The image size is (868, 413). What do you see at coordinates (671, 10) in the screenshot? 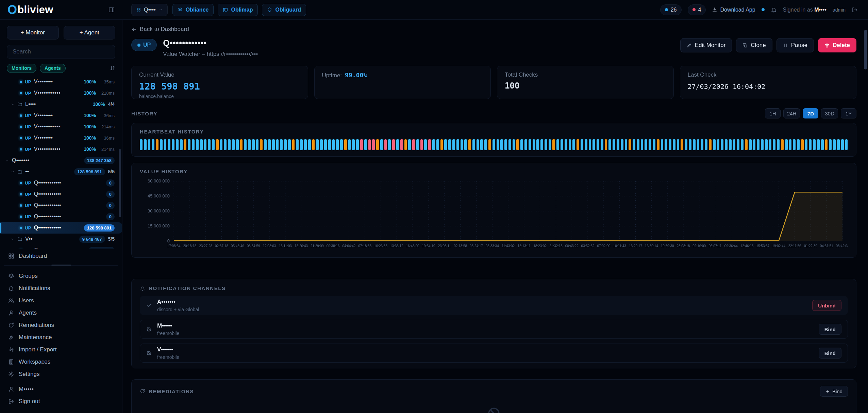
I see `notification-count-pill: 26` at bounding box center [671, 10].